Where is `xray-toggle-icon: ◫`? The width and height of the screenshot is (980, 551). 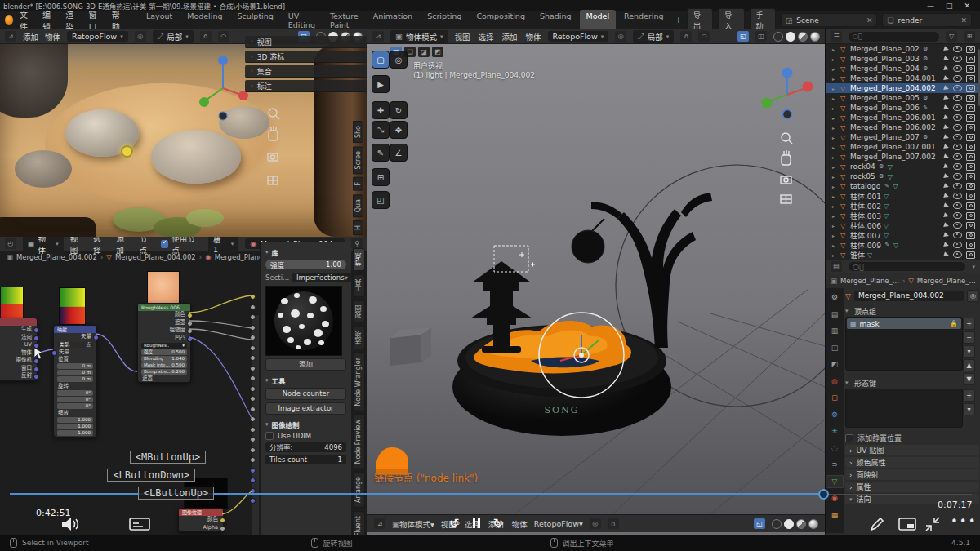
xray-toggle-icon: ◫ is located at coordinates (761, 36).